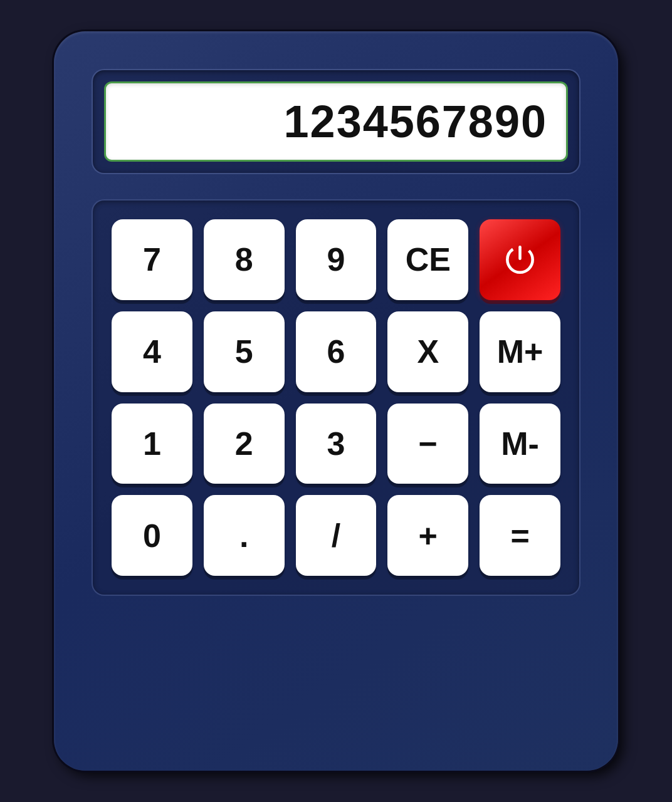  I want to click on key-m-minus: M-, so click(520, 444).